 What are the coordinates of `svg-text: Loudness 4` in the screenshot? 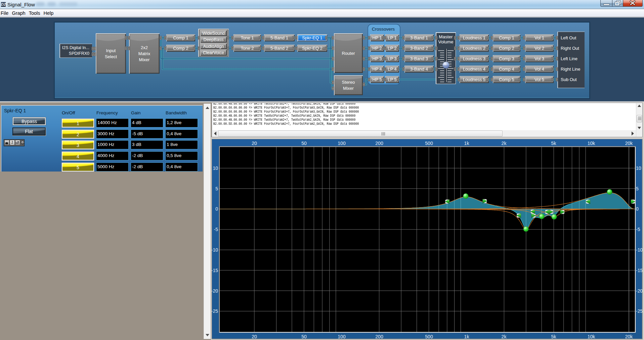 It's located at (474, 69).